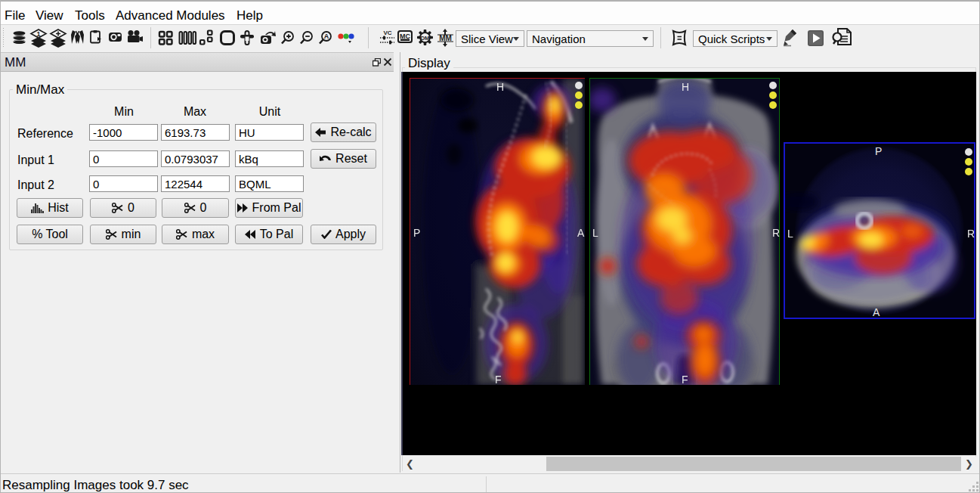 The width and height of the screenshot is (980, 493). What do you see at coordinates (387, 33) in the screenshot?
I see `svg-text: VC` at bounding box center [387, 33].